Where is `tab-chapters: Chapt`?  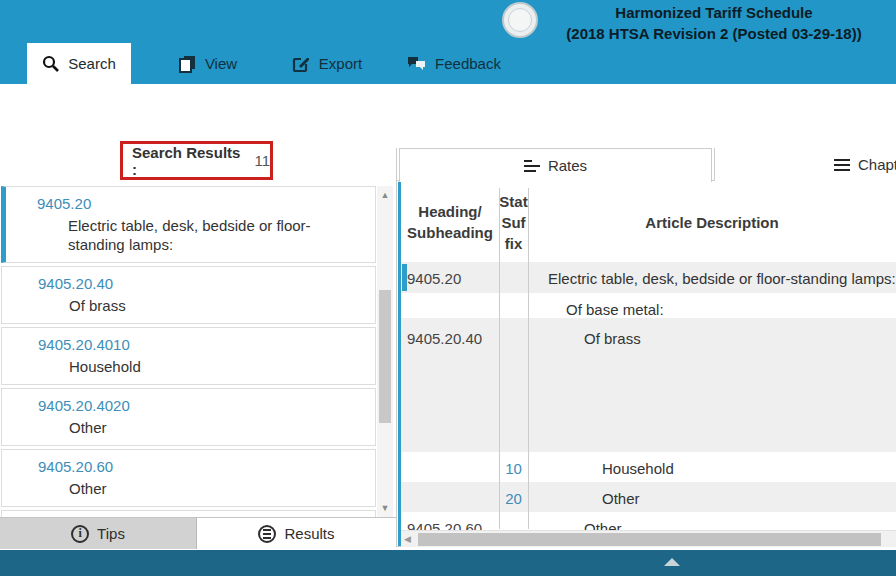
tab-chapters: Chapt is located at coordinates (805, 164).